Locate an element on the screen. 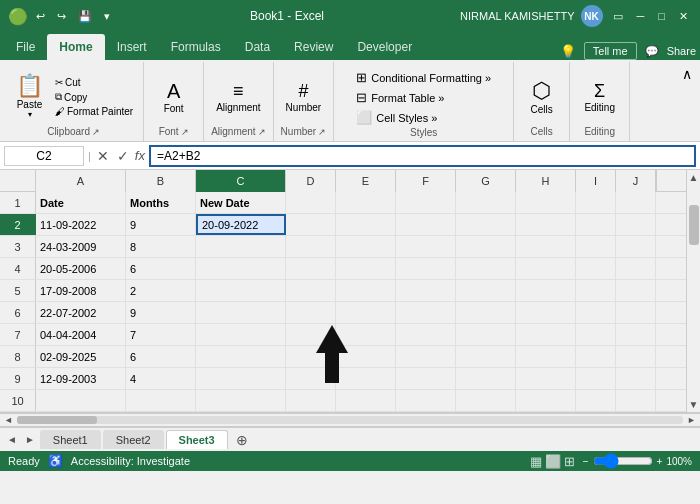 The height and width of the screenshot is (504, 700). cell-g4 is located at coordinates (486, 268).